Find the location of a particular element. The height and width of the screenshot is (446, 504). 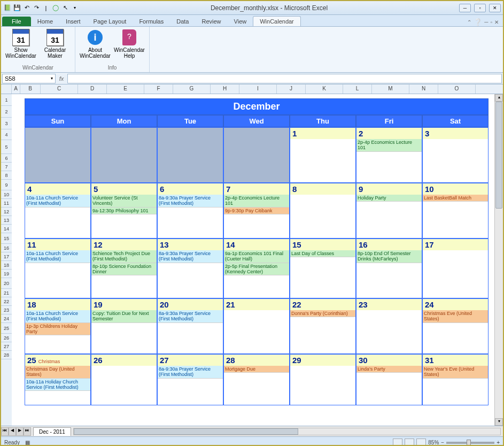

row-header-20: 20 is located at coordinates (6, 283).